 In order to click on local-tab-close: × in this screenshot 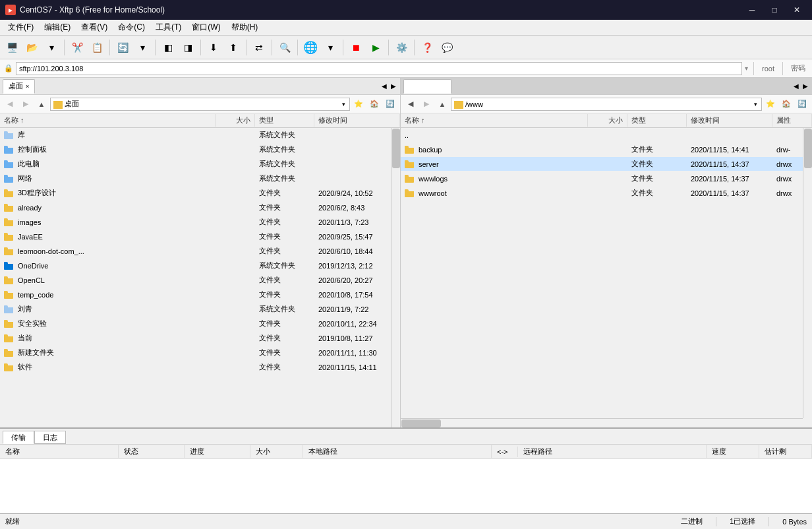, I will do `click(28, 86)`.